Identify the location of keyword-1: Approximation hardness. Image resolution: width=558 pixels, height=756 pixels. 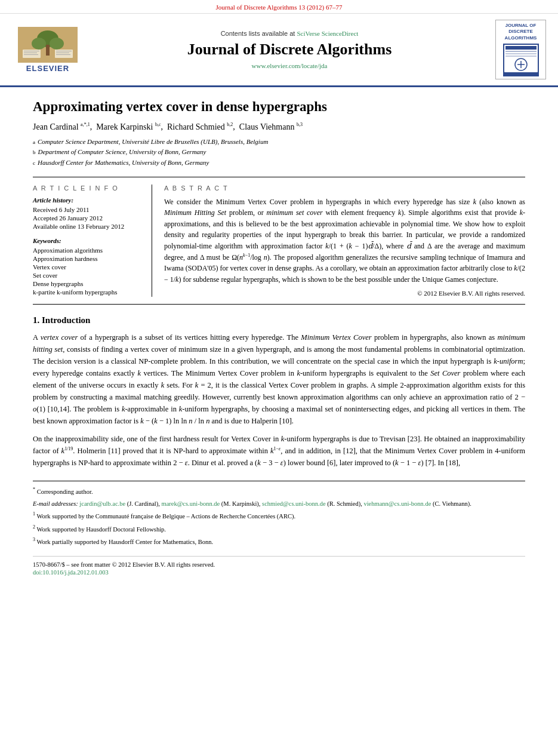
(88, 259).